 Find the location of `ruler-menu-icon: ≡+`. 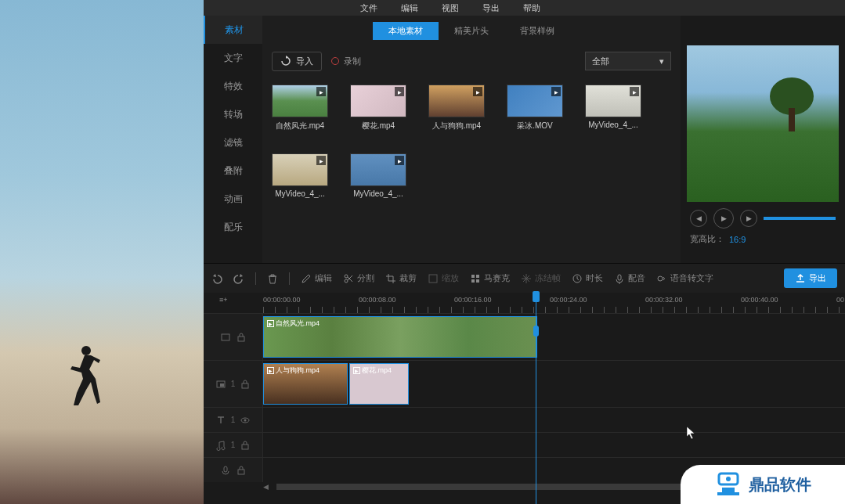

ruler-menu-icon: ≡+ is located at coordinates (227, 302).